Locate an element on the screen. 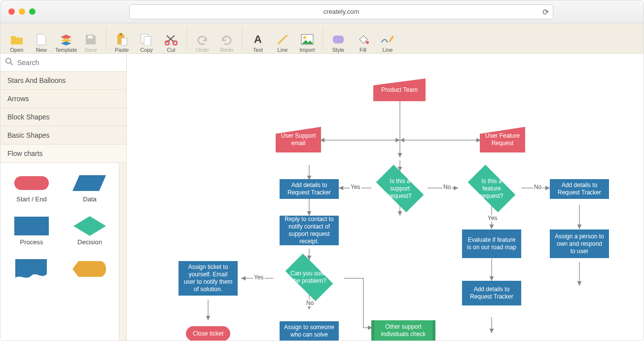 The image size is (644, 341). folder-icon is located at coordinates (17, 39).